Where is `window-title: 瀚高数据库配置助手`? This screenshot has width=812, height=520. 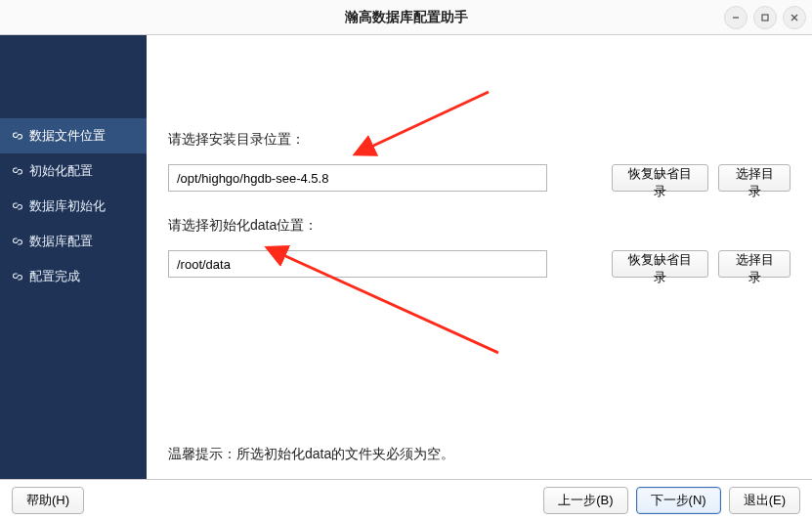 window-title: 瀚高数据库配置助手 is located at coordinates (406, 18).